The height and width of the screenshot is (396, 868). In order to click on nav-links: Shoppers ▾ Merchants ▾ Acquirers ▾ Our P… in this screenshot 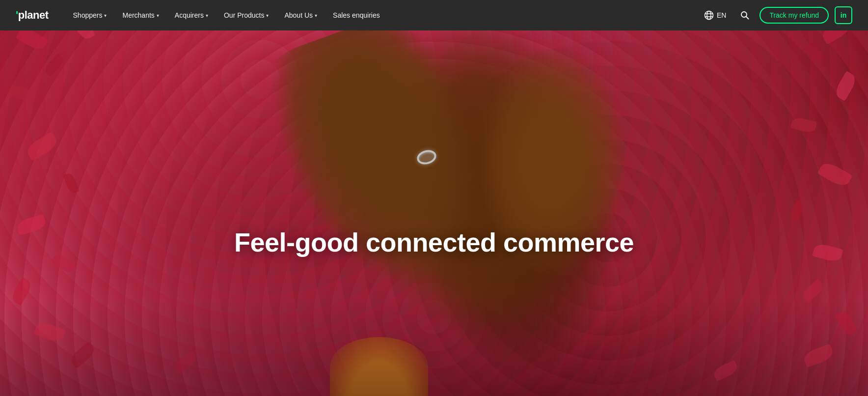, I will do `click(383, 15)`.